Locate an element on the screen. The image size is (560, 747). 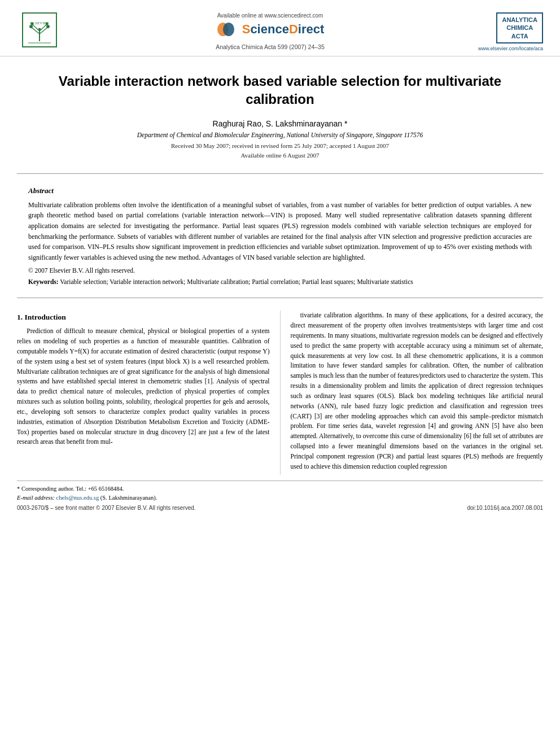
section1-title: 1. Introduction is located at coordinates (143, 317).